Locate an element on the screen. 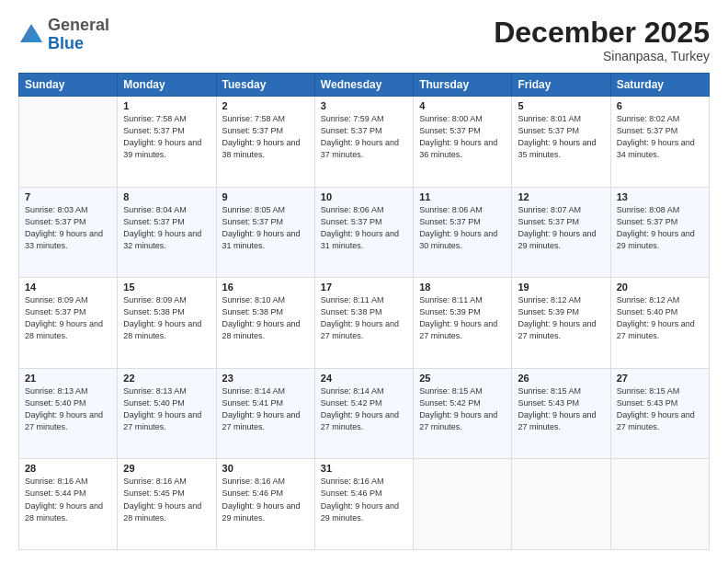  day-number: 15 is located at coordinates (166, 287).